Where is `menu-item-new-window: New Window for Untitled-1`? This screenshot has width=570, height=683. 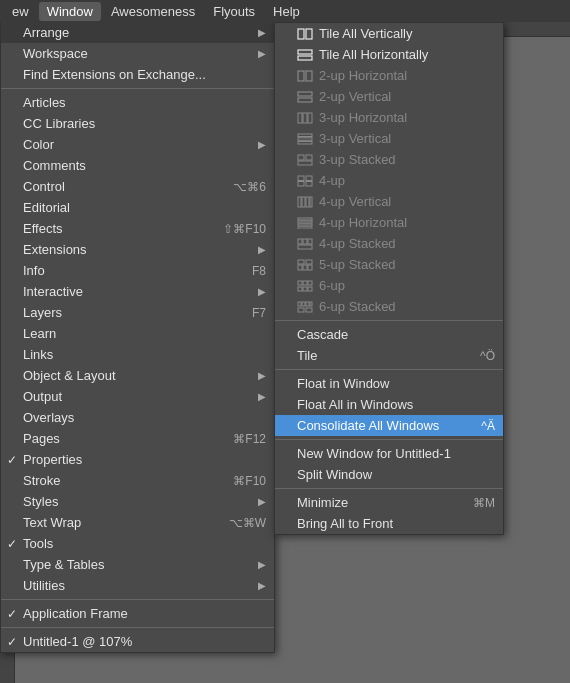
menu-item-new-window: New Window for Untitled-1 is located at coordinates (389, 454).